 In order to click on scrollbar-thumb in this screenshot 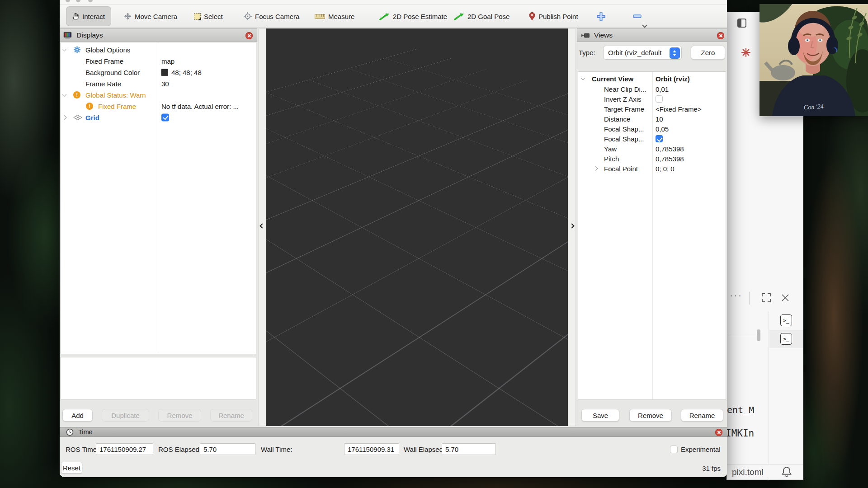, I will do `click(759, 335)`.